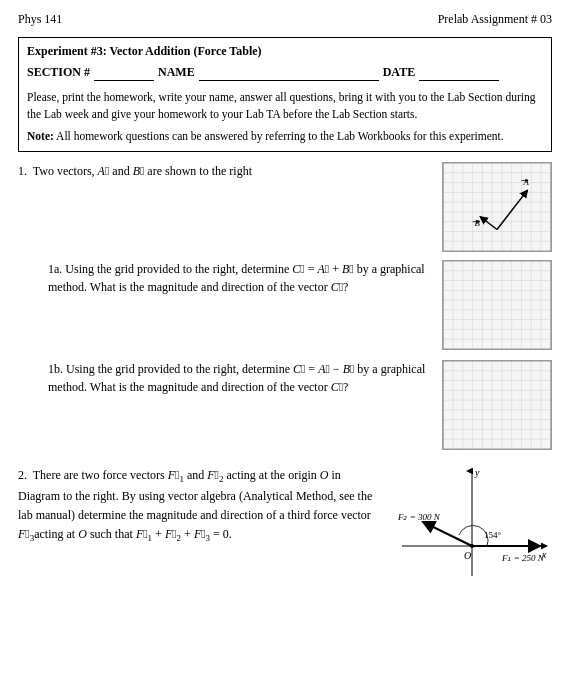 This screenshot has width=570, height=700. What do you see at coordinates (399, 72) in the screenshot?
I see `date-label: DATE` at bounding box center [399, 72].